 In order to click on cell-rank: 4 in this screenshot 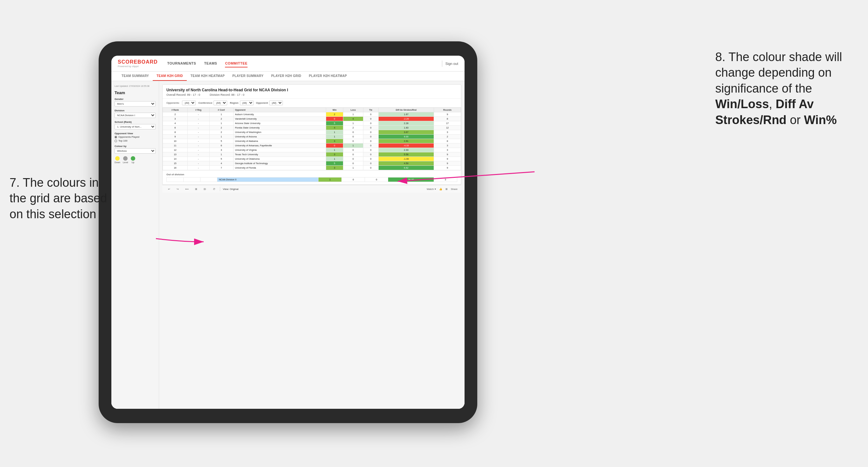, I will do `click(175, 123)`.